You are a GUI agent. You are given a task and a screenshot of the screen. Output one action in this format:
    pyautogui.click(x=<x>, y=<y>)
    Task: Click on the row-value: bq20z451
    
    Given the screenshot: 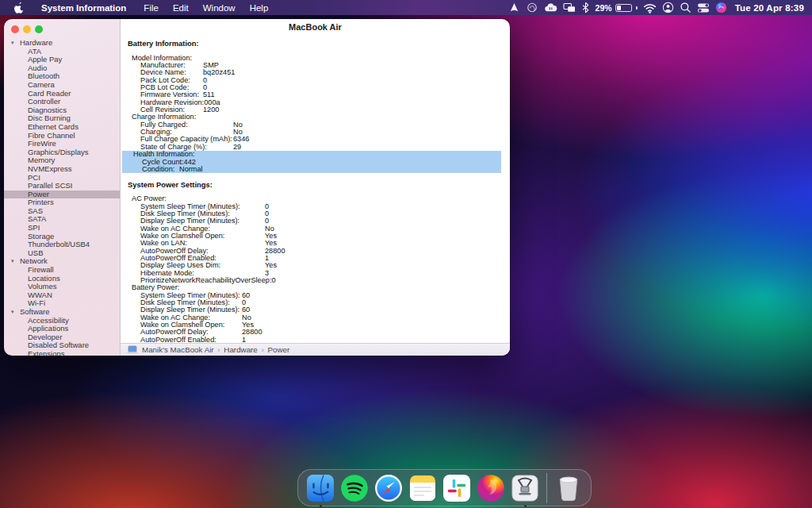 What is the action you would take?
    pyautogui.click(x=219, y=73)
    